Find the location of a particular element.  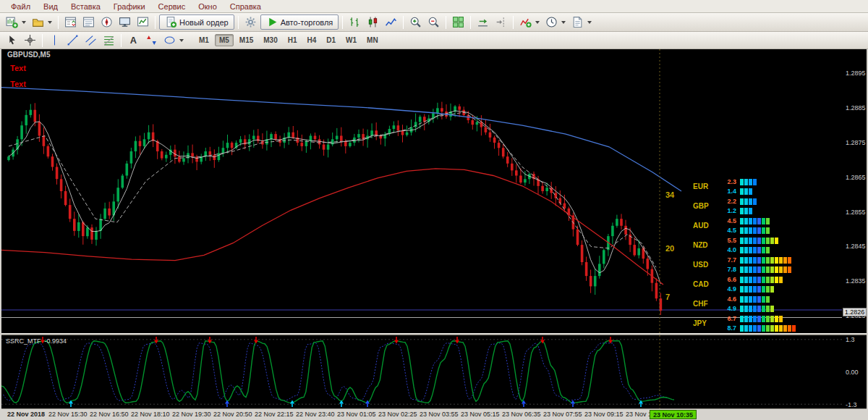

chart-symbol-label: GBPUSD,M5 is located at coordinates (29, 55).